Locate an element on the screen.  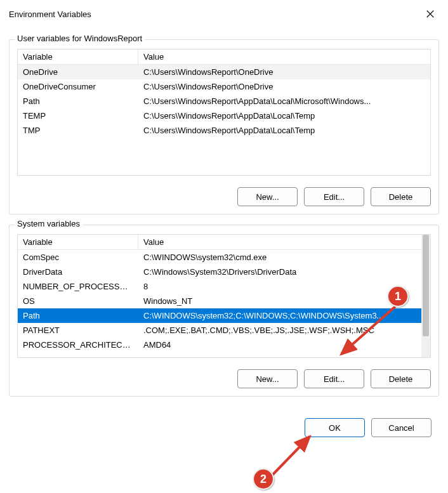
sys-row-value: C:\Windows\System32\Drivers\DriverData is located at coordinates (284, 272).